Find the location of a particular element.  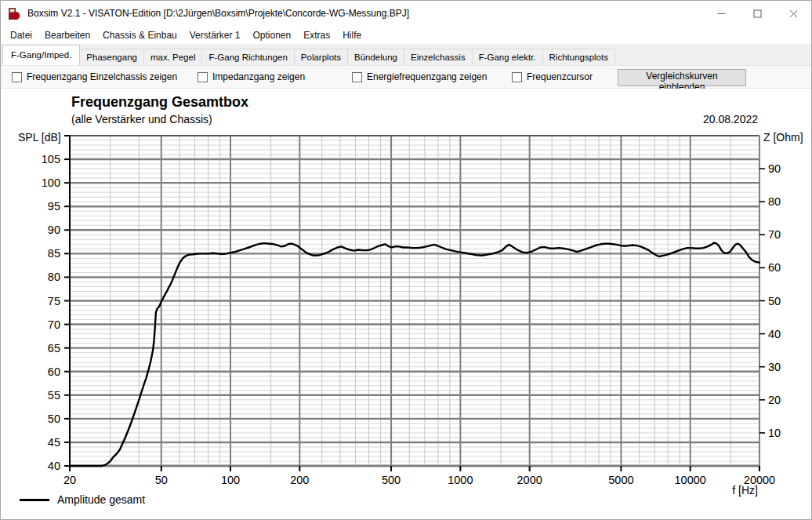

window-title: Boxsim V2.1 - VISATON-Edition [D:\2Jürge… is located at coordinates (218, 13).